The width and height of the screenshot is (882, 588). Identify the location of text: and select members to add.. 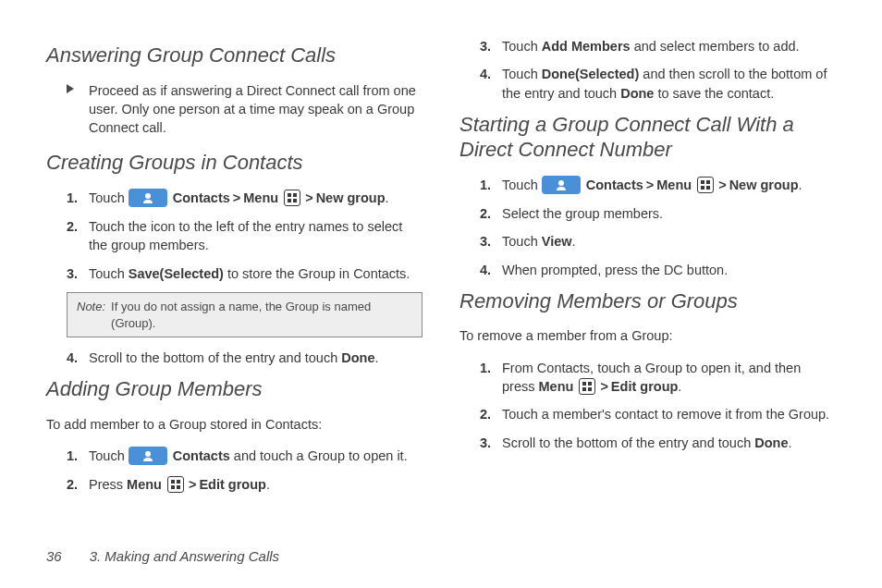
(716, 46).